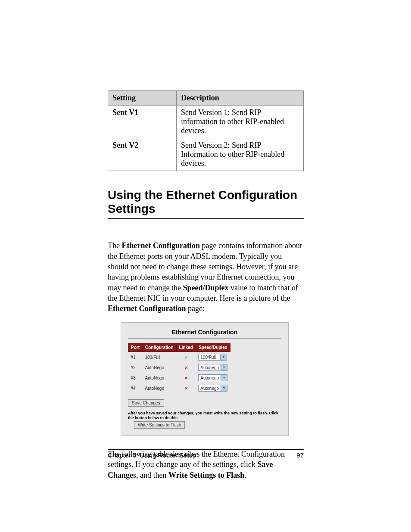  I want to click on ethernet-config-screenshot: Ethernet Configuration Port Configuratio…, so click(205, 379).